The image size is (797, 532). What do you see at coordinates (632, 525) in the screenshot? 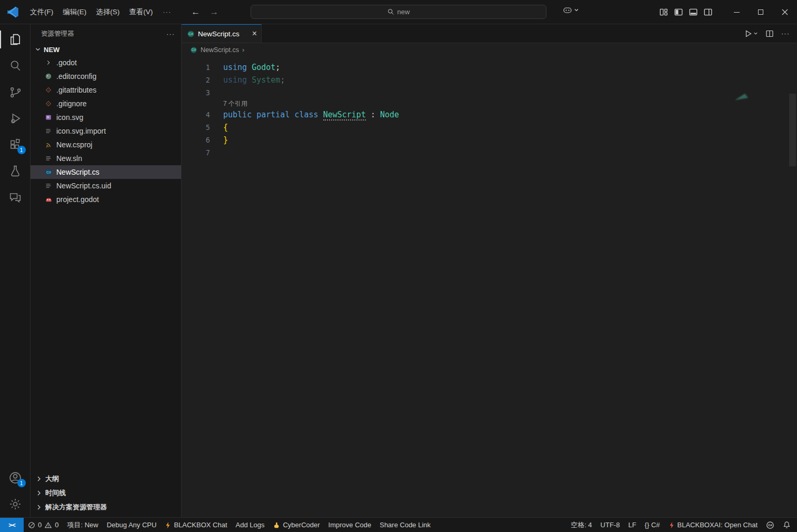
I see `eol-indicator: LF` at bounding box center [632, 525].